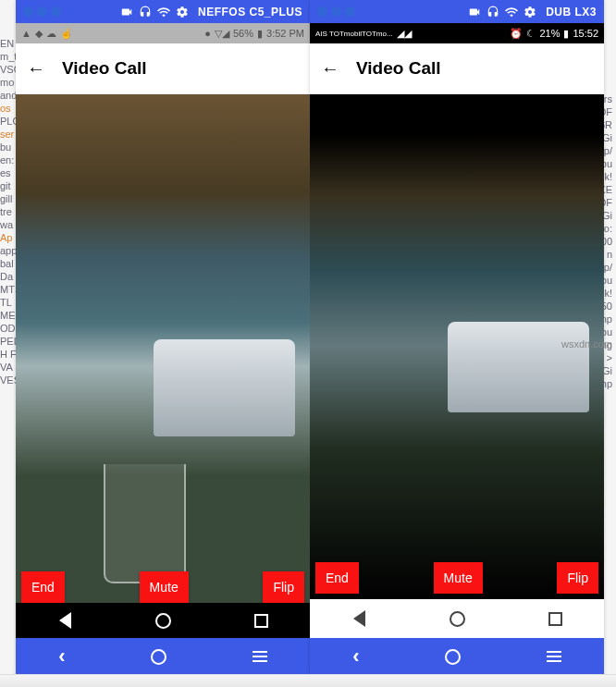  I want to click on moon-icon: ☾, so click(531, 33).